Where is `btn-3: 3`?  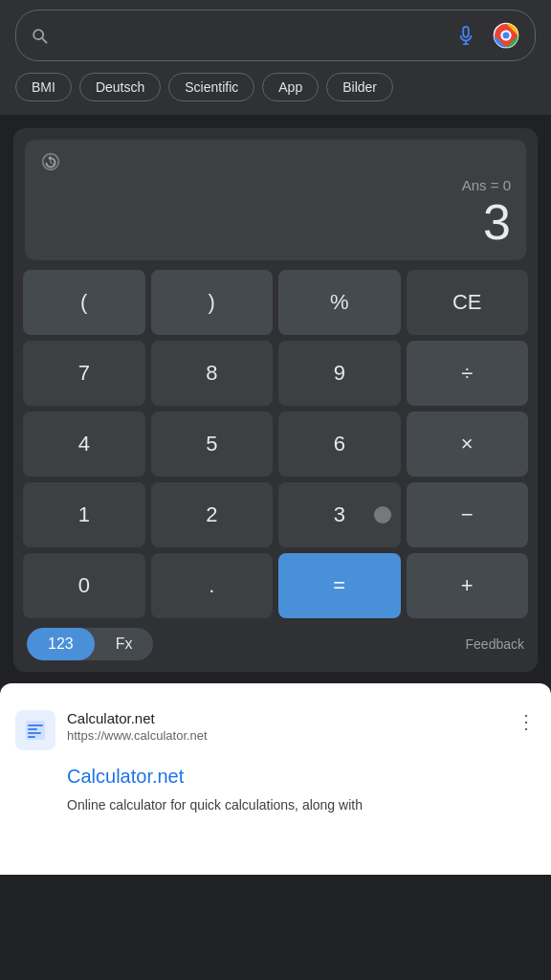 btn-3: 3 is located at coordinates (340, 515).